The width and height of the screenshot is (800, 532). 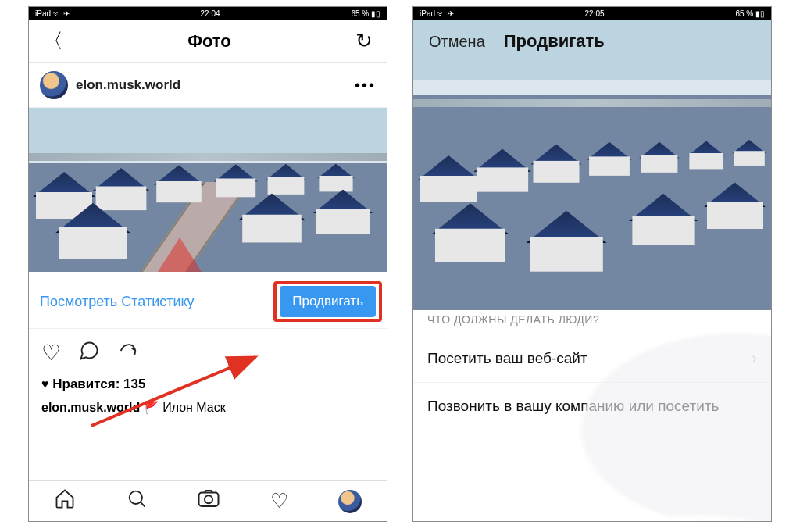 What do you see at coordinates (280, 502) in the screenshot?
I see `tab-activity-icon: ♡` at bounding box center [280, 502].